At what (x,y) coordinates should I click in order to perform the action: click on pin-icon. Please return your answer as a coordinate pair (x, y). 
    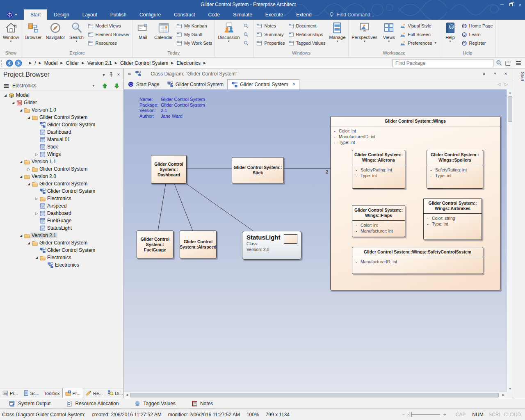
    Looking at the image, I should click on (111, 75).